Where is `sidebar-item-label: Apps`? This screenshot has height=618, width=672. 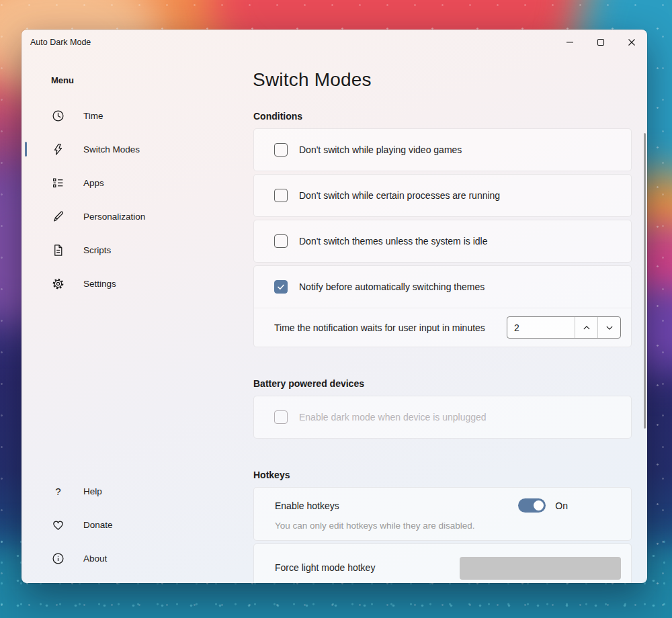
sidebar-item-label: Apps is located at coordinates (94, 183).